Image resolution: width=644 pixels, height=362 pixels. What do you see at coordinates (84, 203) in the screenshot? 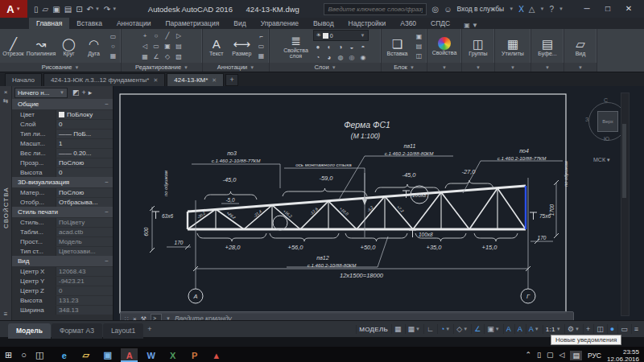
I see `property-value: Отбрасыва...` at bounding box center [84, 203].